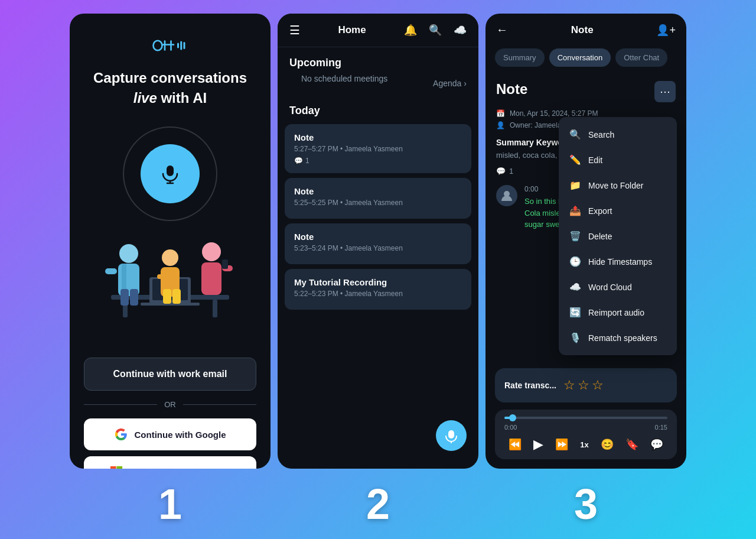 The height and width of the screenshot is (539, 756). I want to click on rate-section: Rate transc... ☆ ☆ ☆, so click(586, 385).